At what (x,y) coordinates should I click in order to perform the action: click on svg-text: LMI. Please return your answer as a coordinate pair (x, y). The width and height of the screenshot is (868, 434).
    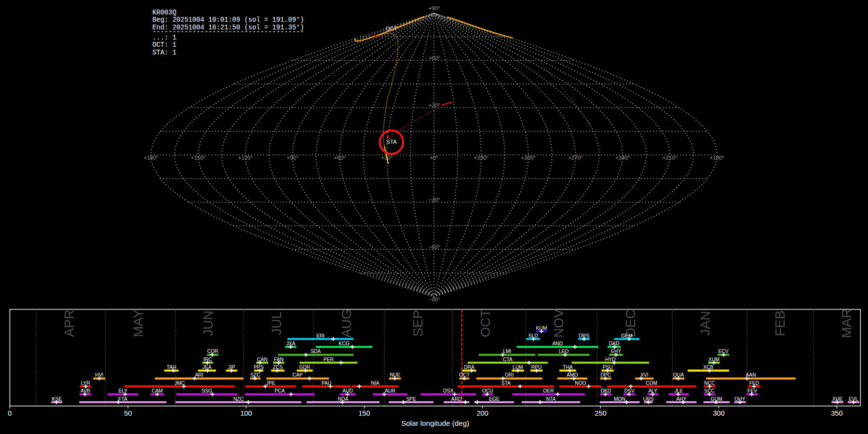
    Looking at the image, I should click on (507, 351).